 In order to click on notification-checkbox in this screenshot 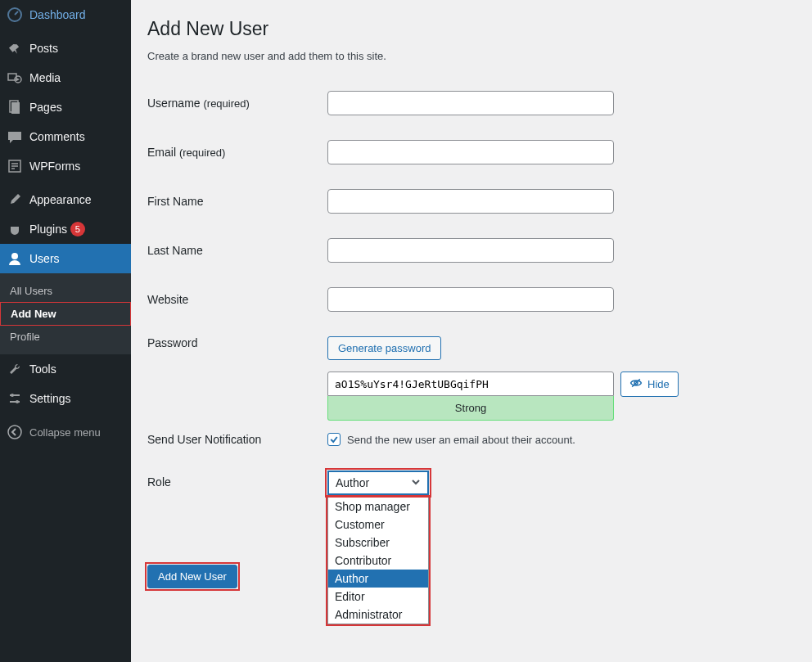, I will do `click(334, 439)`.